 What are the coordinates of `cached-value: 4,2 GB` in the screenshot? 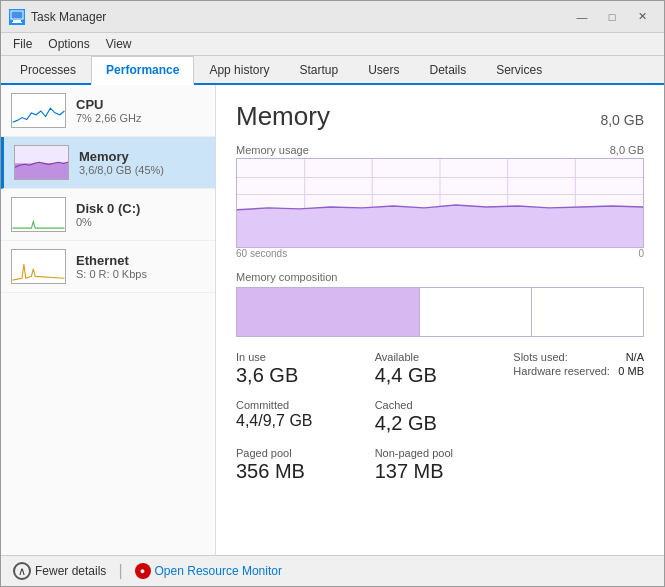 It's located at (440, 423).